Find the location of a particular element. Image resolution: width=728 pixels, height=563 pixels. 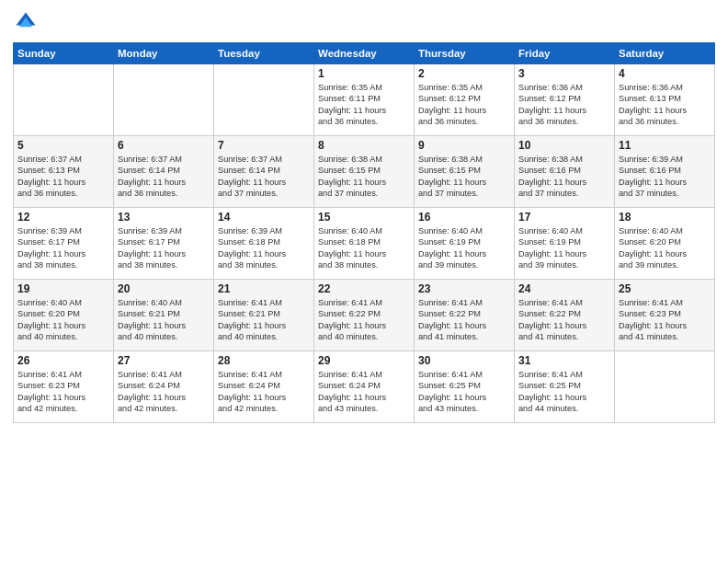

day-number: 27 is located at coordinates (164, 361).